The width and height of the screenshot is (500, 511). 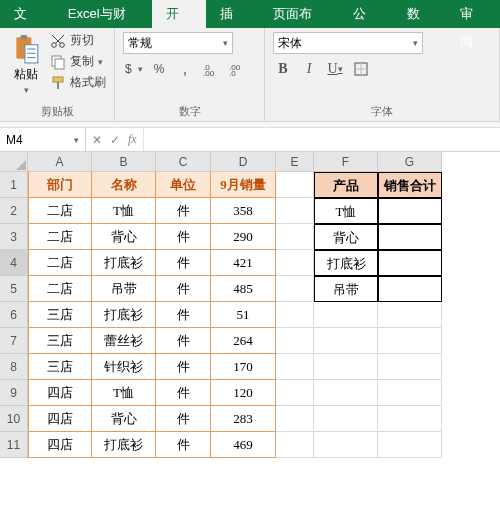 I want to click on cell: 51, so click(x=244, y=315).